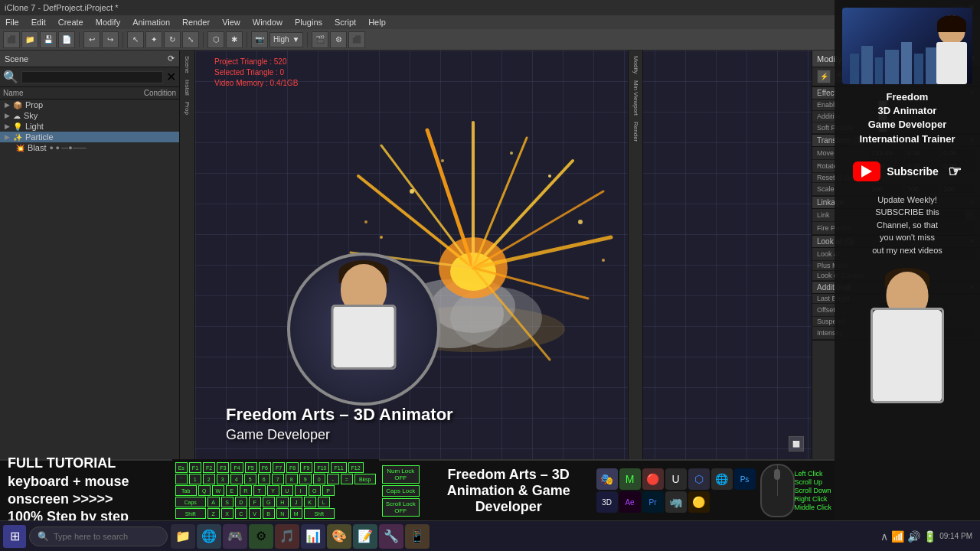  What do you see at coordinates (630, 479) in the screenshot?
I see `app-icon-maya: M` at bounding box center [630, 479].